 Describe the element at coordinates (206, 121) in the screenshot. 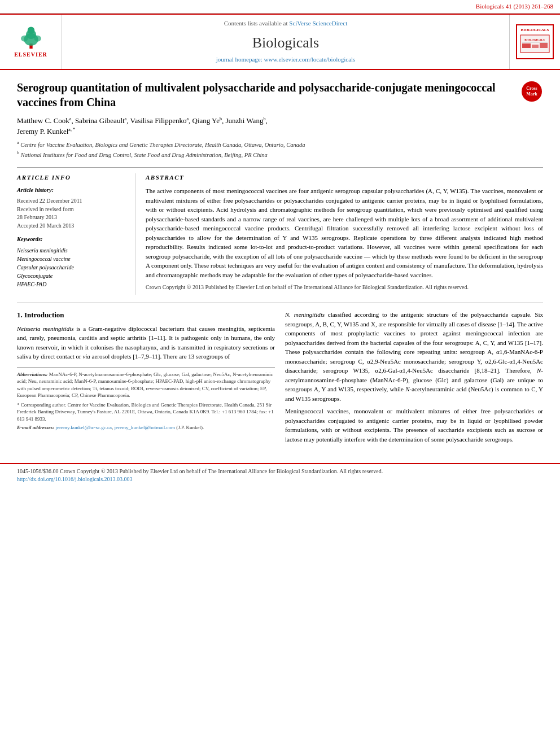

I see `author-qiang: Qiang Ye` at that location.